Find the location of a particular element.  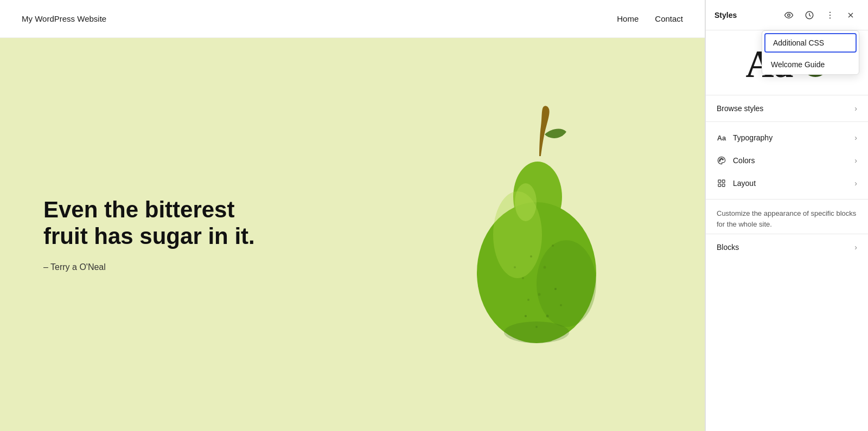

close-button is located at coordinates (851, 15).